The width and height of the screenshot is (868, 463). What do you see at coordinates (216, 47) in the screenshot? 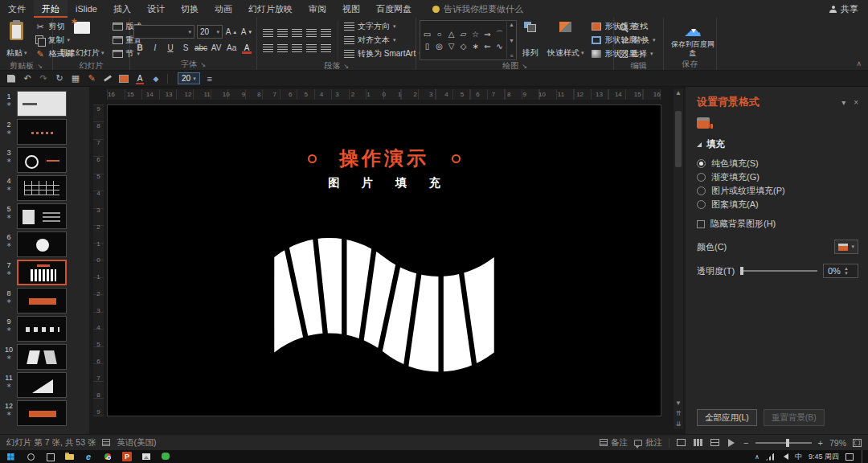
I see `character-spacing-button: AV` at bounding box center [216, 47].